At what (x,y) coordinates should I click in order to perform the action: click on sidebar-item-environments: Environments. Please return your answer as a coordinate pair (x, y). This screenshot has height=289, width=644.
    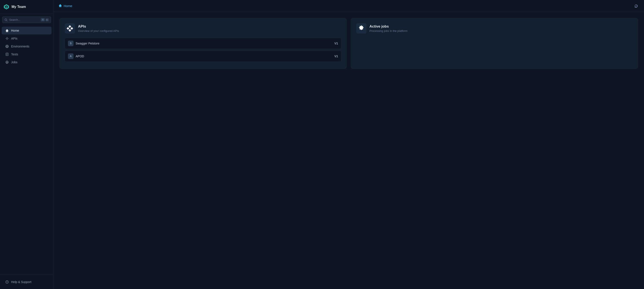
    Looking at the image, I should click on (26, 46).